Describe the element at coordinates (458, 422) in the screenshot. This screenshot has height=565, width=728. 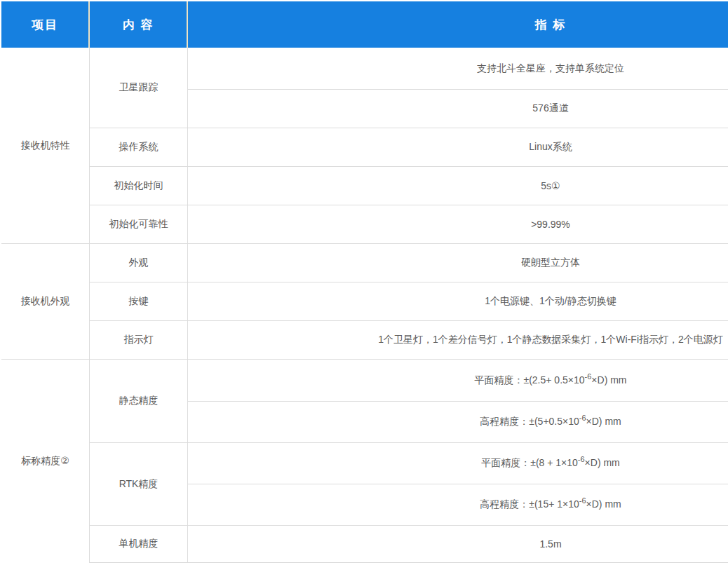
I see `indicator-cell: 高程精度：±(5+0.5×10-6×D) mm` at that location.